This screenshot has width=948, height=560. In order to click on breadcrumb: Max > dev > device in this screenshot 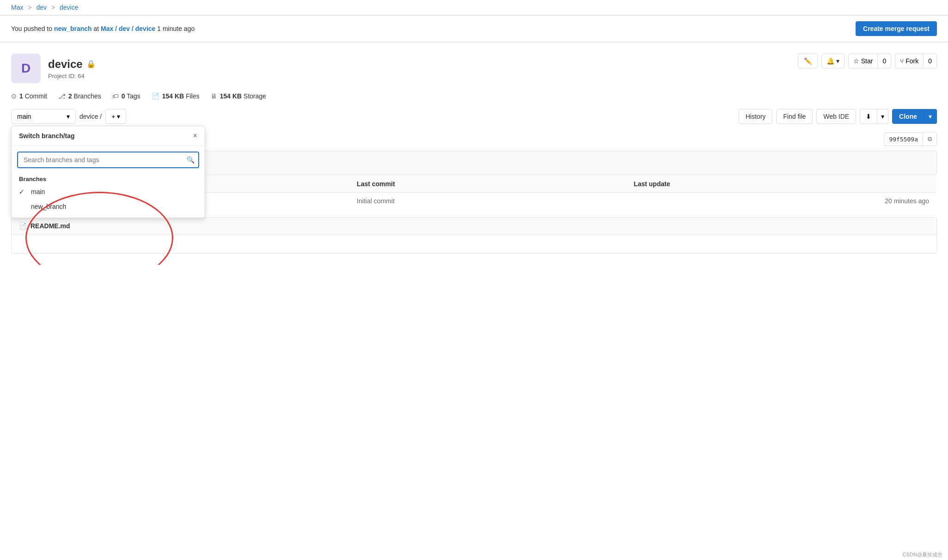, I will do `click(474, 7)`.